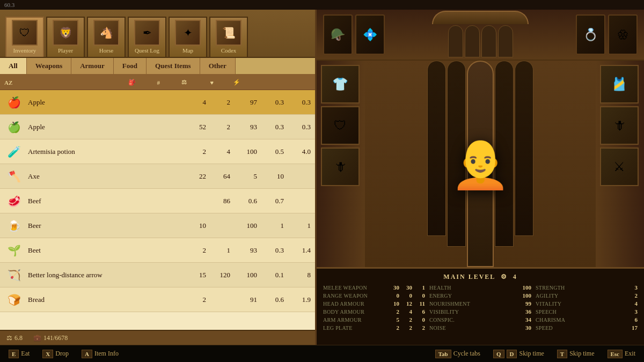 This screenshot has height=362, width=644. What do you see at coordinates (512, 354) in the screenshot?
I see `subtabs-d-key: D` at bounding box center [512, 354].